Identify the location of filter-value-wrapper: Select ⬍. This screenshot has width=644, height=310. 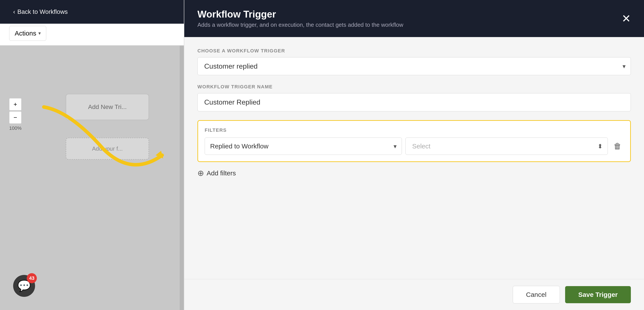
(506, 146).